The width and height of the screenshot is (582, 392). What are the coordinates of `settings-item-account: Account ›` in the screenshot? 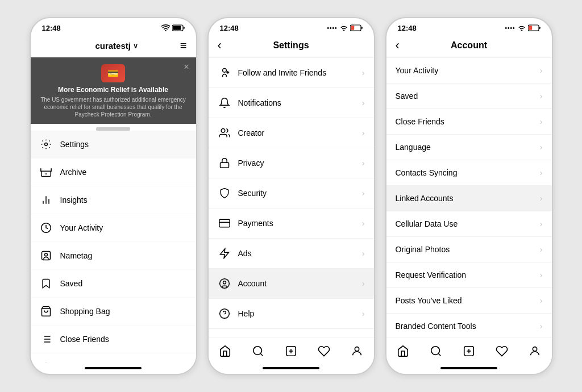 It's located at (291, 284).